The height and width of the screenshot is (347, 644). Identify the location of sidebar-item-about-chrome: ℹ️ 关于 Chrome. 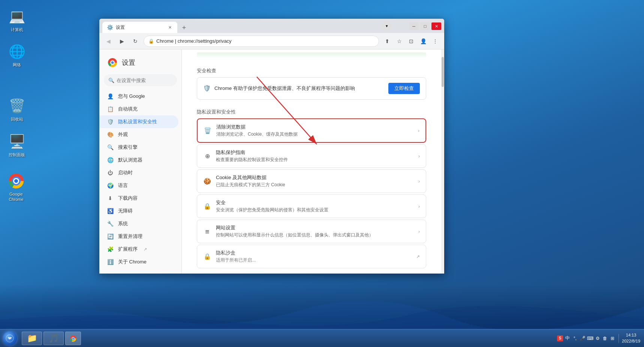
(139, 262).